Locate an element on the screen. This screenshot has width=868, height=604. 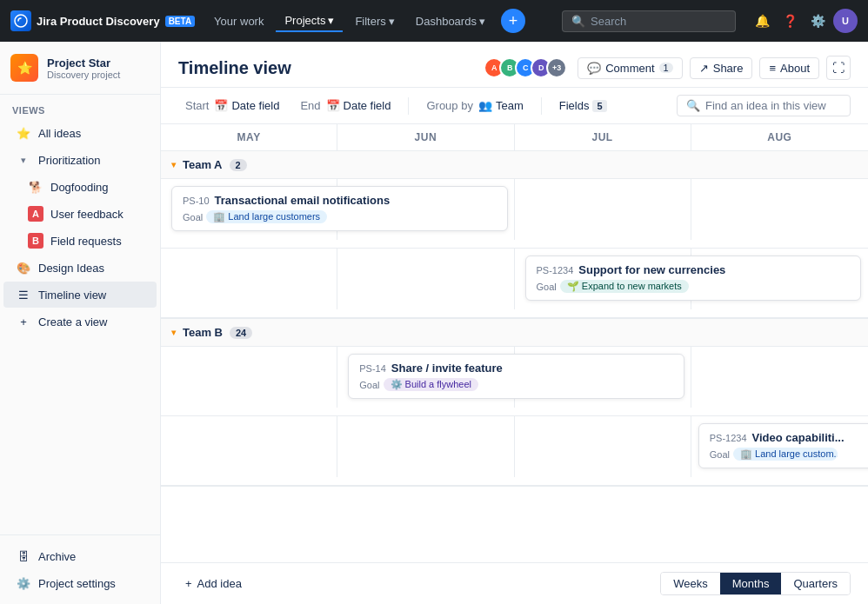
team-a-count: 2 is located at coordinates (238, 165).